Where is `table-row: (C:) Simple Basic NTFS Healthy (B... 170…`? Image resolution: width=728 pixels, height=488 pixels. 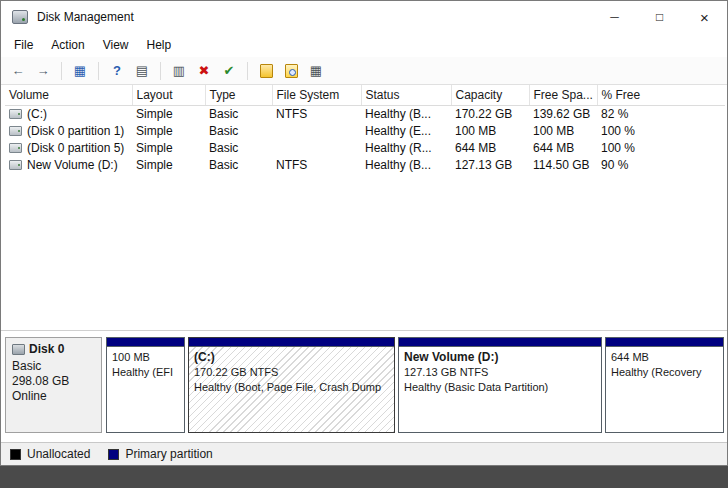
table-row: (C:) Simple Basic NTFS Healthy (B... 170… is located at coordinates (365, 114).